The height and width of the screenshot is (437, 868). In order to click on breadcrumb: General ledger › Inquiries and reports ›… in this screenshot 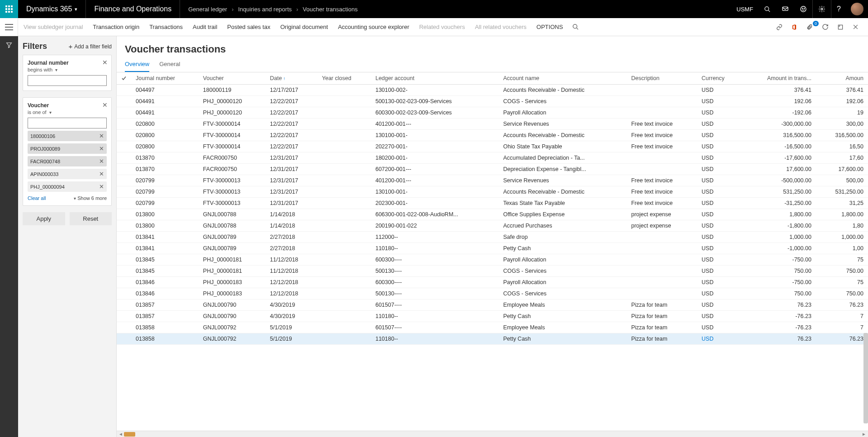, I will do `click(273, 9)`.